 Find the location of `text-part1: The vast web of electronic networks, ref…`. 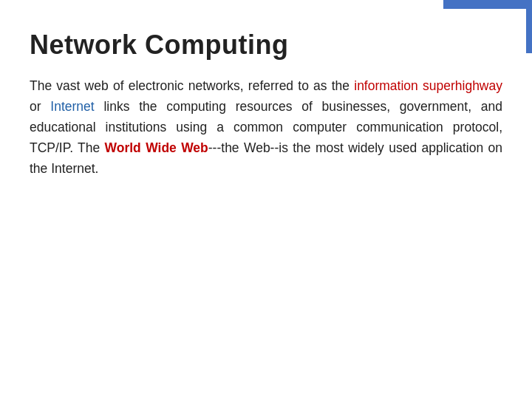

text-part1: The vast web of electronic networks, ref… is located at coordinates (192, 86).